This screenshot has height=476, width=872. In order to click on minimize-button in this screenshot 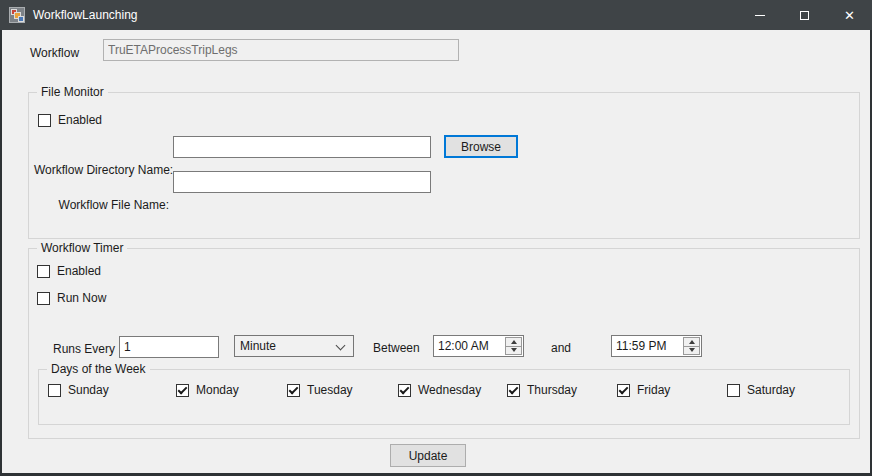, I will do `click(760, 15)`.